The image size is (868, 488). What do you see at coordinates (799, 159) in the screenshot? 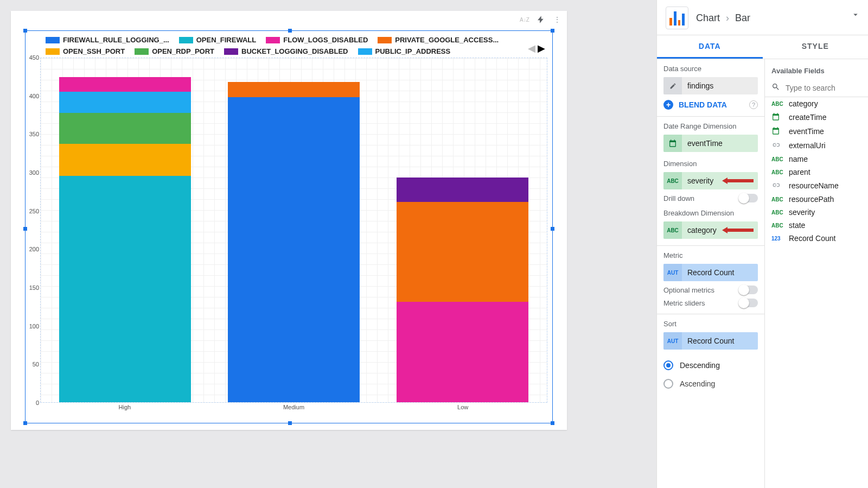
I see `field-name: name` at bounding box center [799, 159].